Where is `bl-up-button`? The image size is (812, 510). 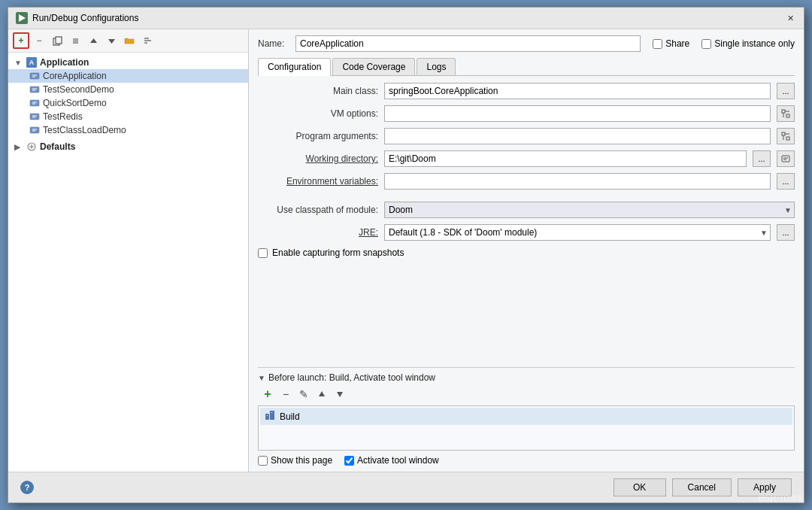 bl-up-button is located at coordinates (322, 394).